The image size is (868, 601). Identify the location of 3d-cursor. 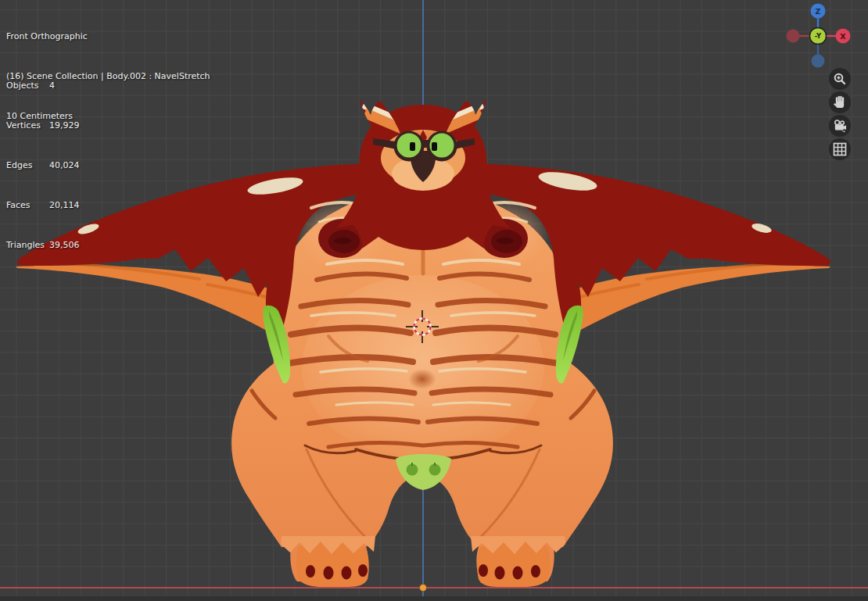
(422, 327).